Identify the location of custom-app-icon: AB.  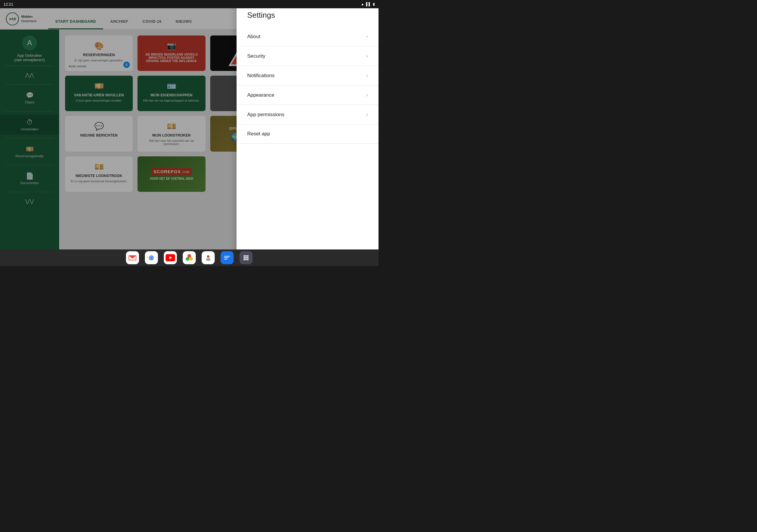
(208, 258).